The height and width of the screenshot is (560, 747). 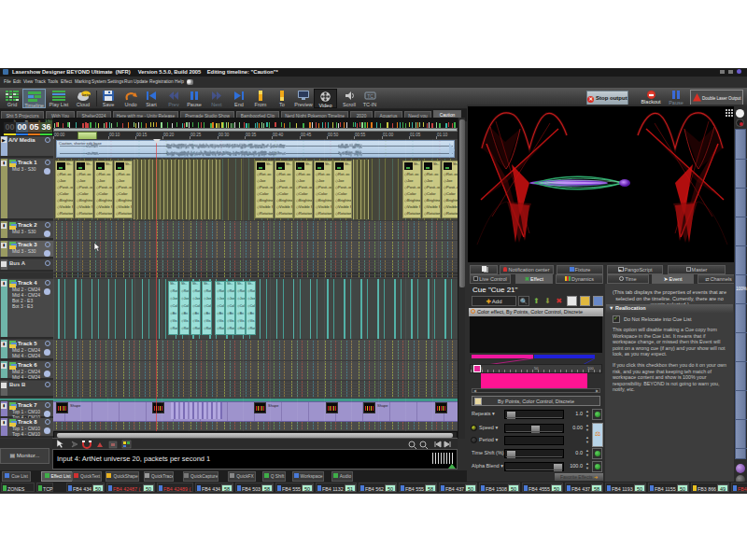 What do you see at coordinates (370, 96) in the screenshot?
I see `svg-text: TC` at bounding box center [370, 96].